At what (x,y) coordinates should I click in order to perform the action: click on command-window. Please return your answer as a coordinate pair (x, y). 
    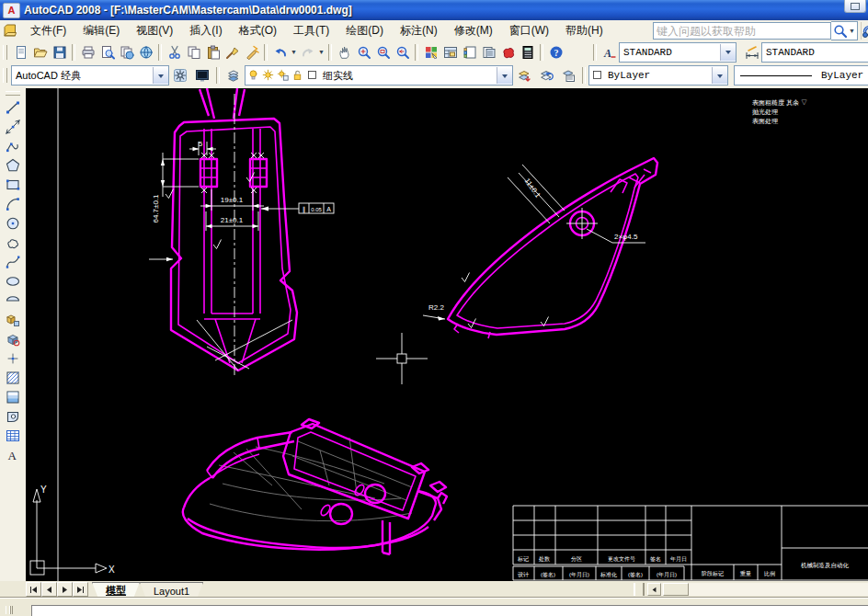
    Looking at the image, I should click on (450, 610).